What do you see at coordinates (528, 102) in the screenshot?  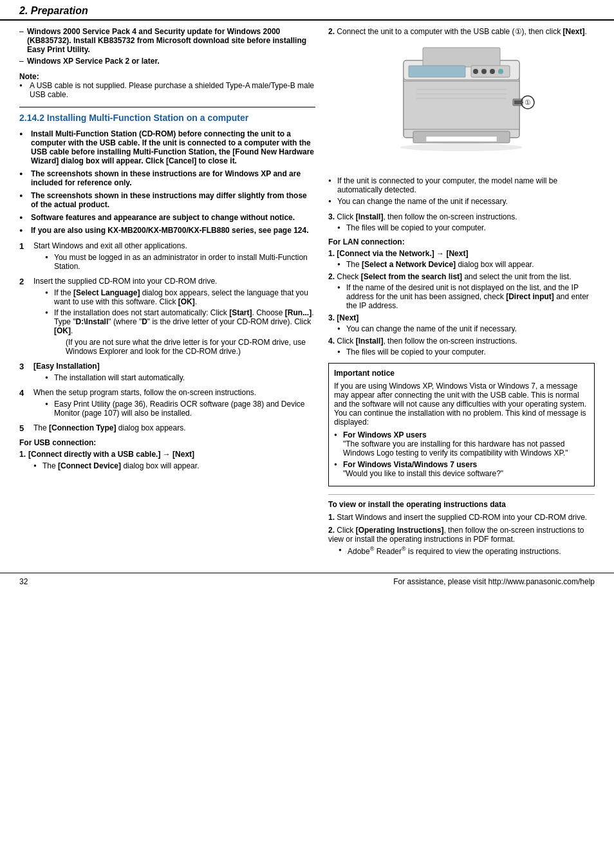 I see `svg-text: ①` at bounding box center [528, 102].